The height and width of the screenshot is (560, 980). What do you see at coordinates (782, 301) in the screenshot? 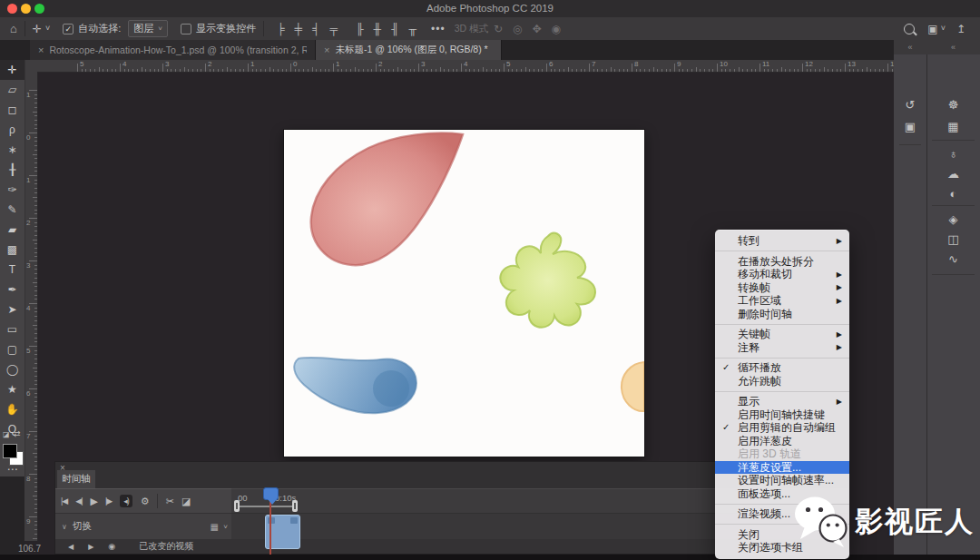
I see `menu-item: 工作区域▶` at bounding box center [782, 301].